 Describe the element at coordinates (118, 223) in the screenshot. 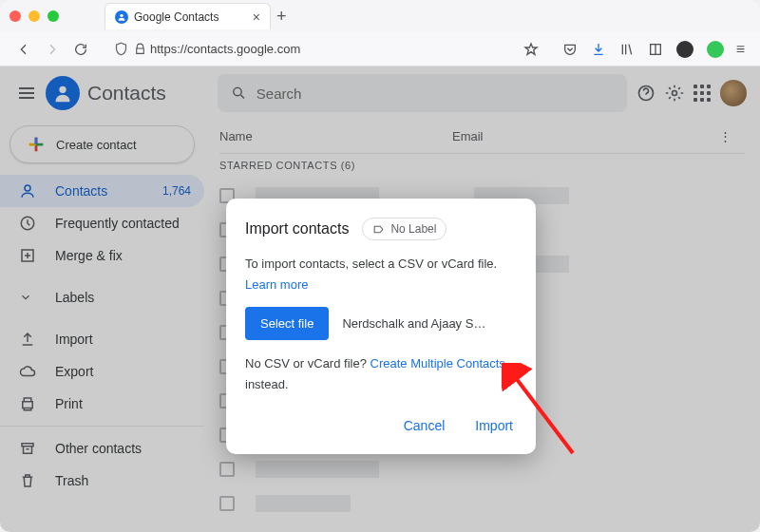

I see `nav-label: Frequently contacted` at that location.